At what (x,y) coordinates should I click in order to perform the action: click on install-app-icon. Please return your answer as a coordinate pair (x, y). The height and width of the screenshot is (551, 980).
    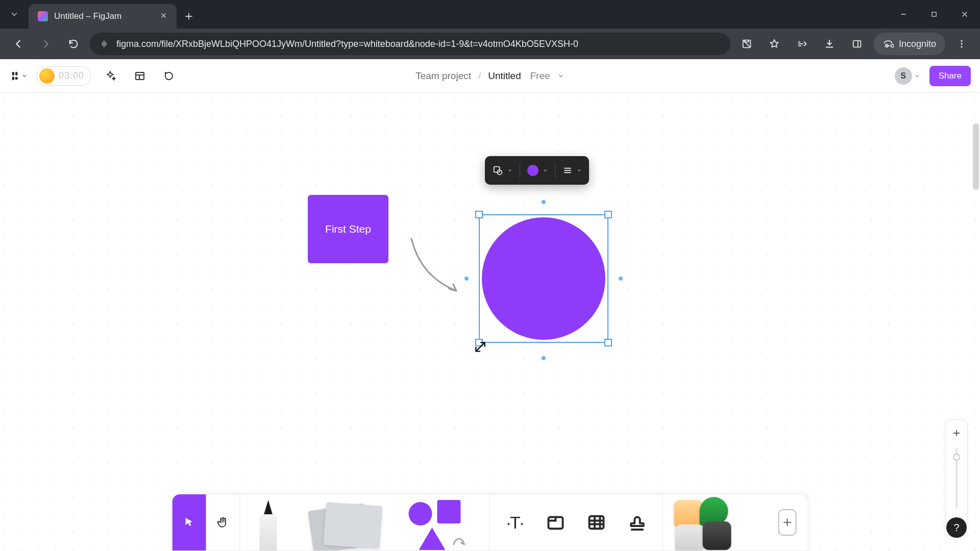
    Looking at the image, I should click on (747, 44).